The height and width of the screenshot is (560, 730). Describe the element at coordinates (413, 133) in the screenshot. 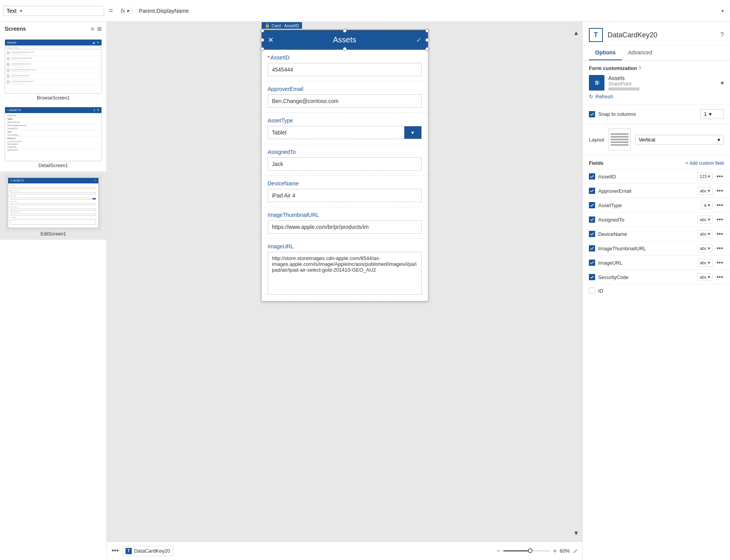

I see `dropdown-button-asset-type: ▾` at that location.